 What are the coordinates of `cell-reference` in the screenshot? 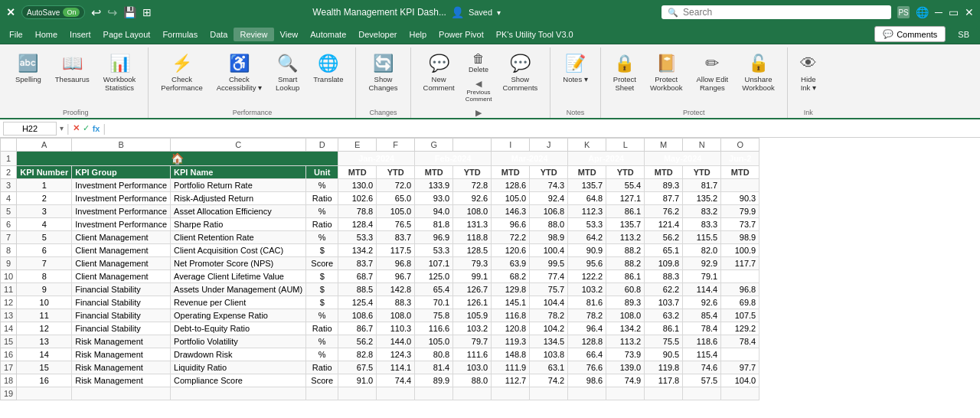 It's located at (30, 129).